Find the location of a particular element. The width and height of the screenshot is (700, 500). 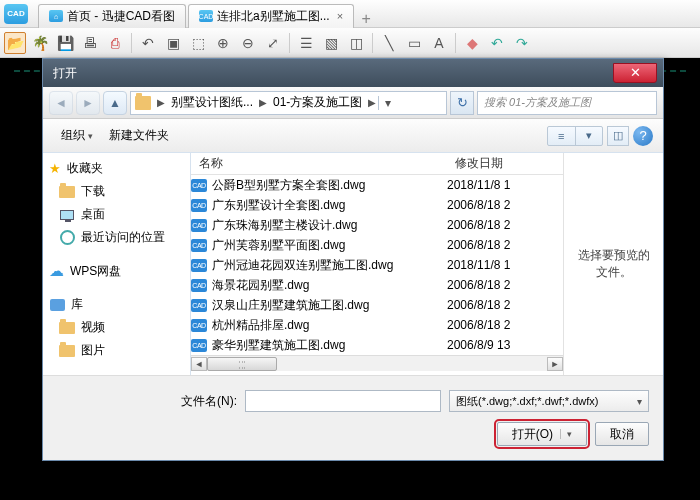

file-row: CAD豪华别墅建筑施工图.dwg2006/8/9 13 is located at coordinates (377, 345).